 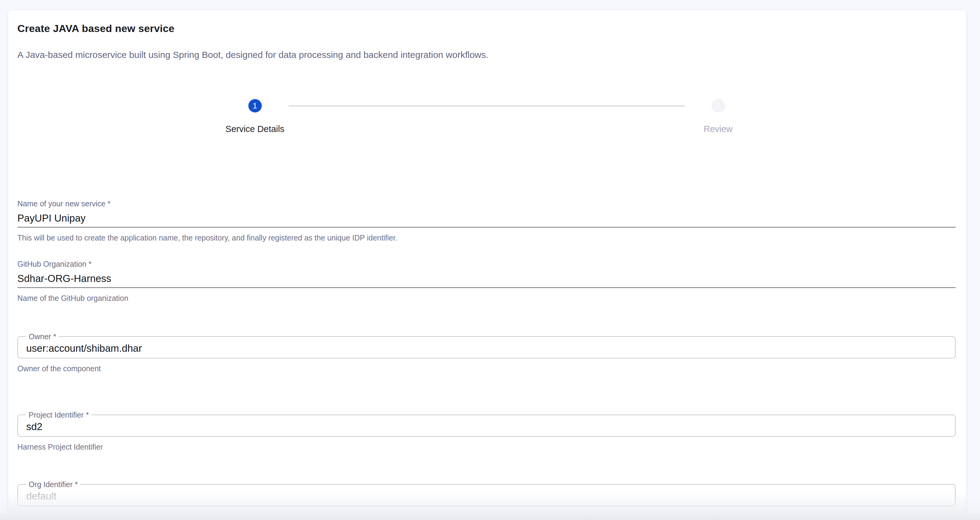 I want to click on step-1-number: 1, so click(x=255, y=106).